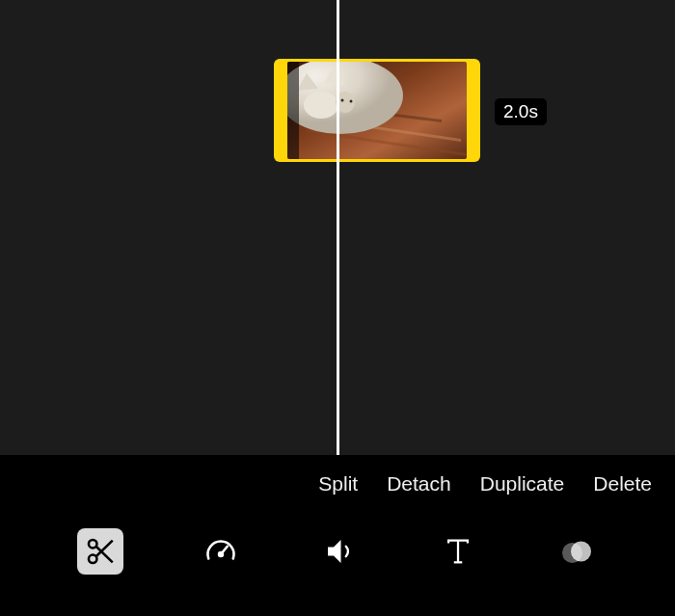  Describe the element at coordinates (521, 112) in the screenshot. I see `clip-duration-badge: 2.0s` at that location.